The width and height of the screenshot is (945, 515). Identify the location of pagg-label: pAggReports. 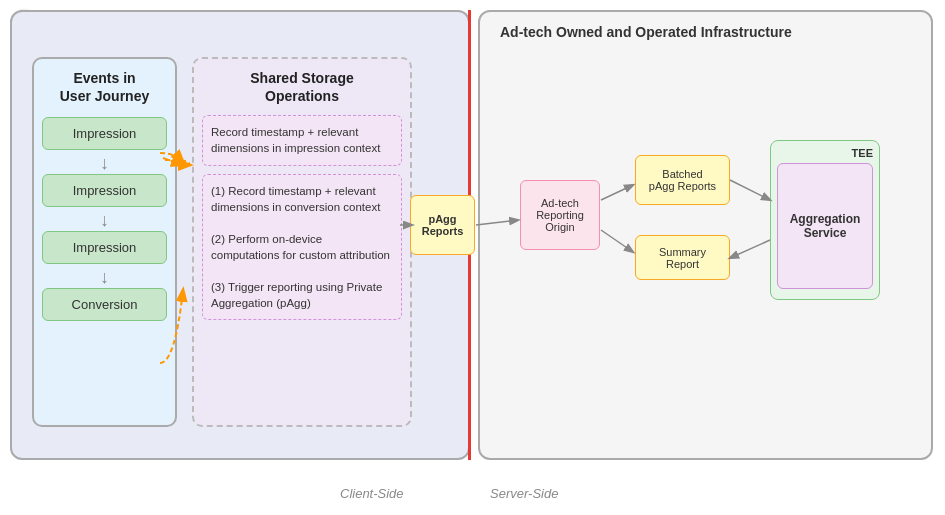
(443, 225).